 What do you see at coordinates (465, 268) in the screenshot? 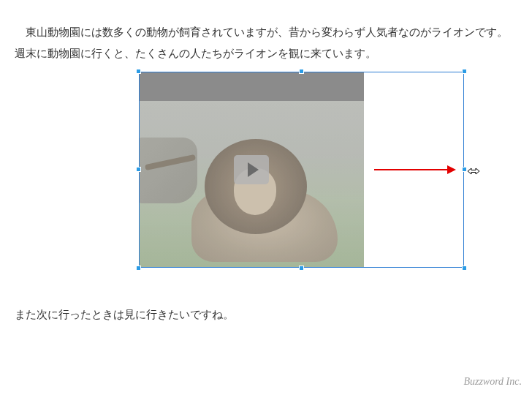
I see `resize-handle-bottom-right` at bounding box center [465, 268].